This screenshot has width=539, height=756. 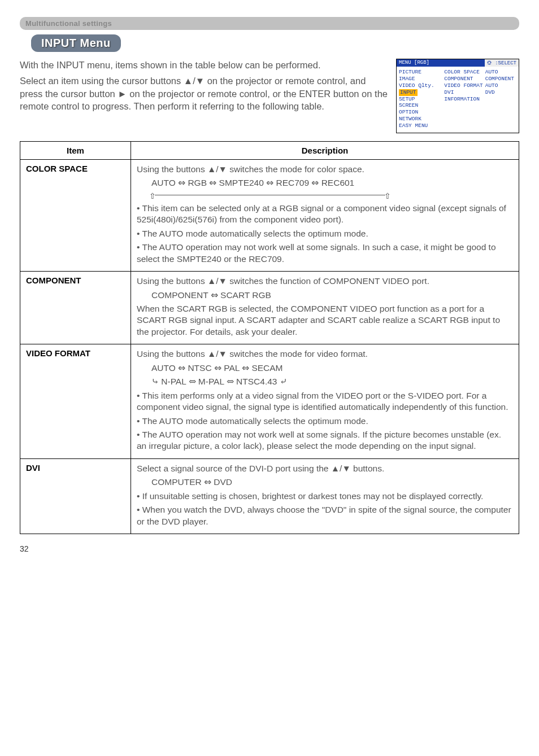 What do you see at coordinates (205, 65) in the screenshot?
I see `intro-p1: With the INPUT menu, items shown in the …` at bounding box center [205, 65].